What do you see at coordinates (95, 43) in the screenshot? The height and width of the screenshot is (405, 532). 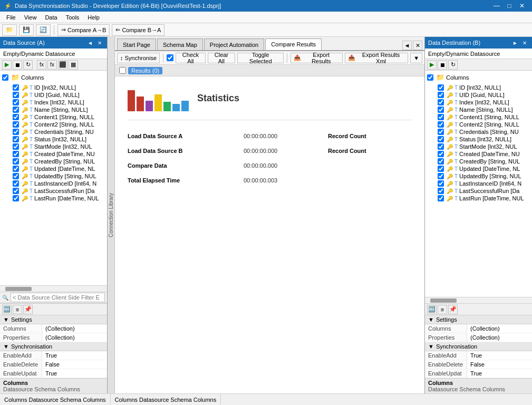 I see `left-panel-header-buttons: ◄ ✕` at bounding box center [95, 43].